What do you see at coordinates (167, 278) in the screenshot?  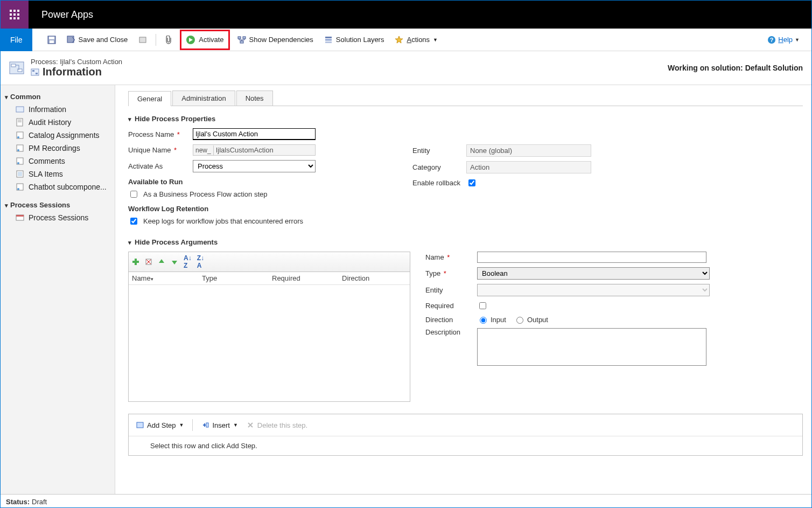 I see `col-name: Name▾` at bounding box center [167, 278].